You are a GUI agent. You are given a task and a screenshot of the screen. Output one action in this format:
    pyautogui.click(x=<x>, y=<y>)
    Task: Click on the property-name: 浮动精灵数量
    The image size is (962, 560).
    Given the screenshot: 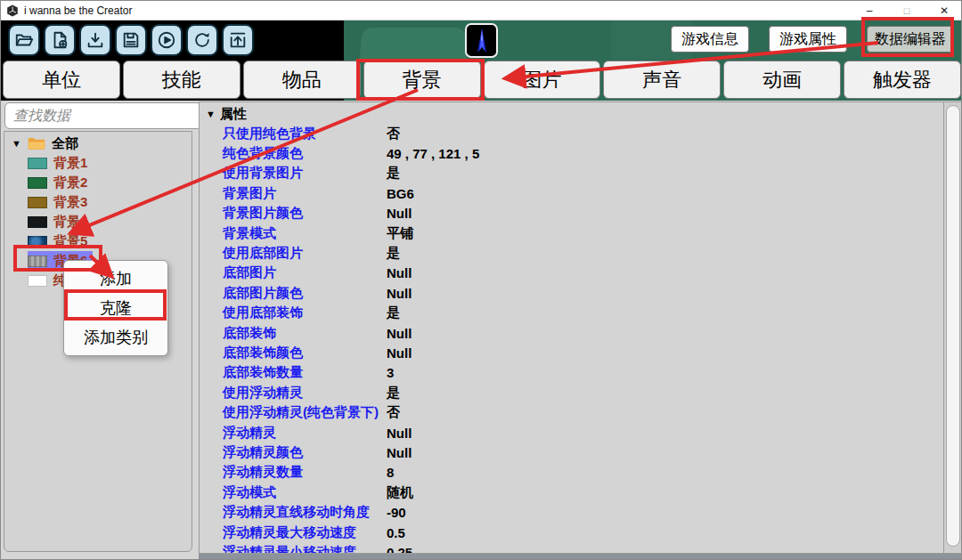 What is the action you would take?
    pyautogui.click(x=305, y=472)
    